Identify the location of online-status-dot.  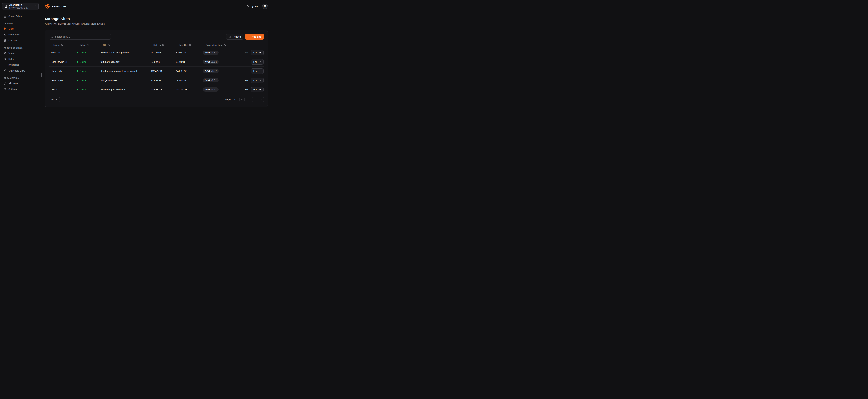
(78, 89).